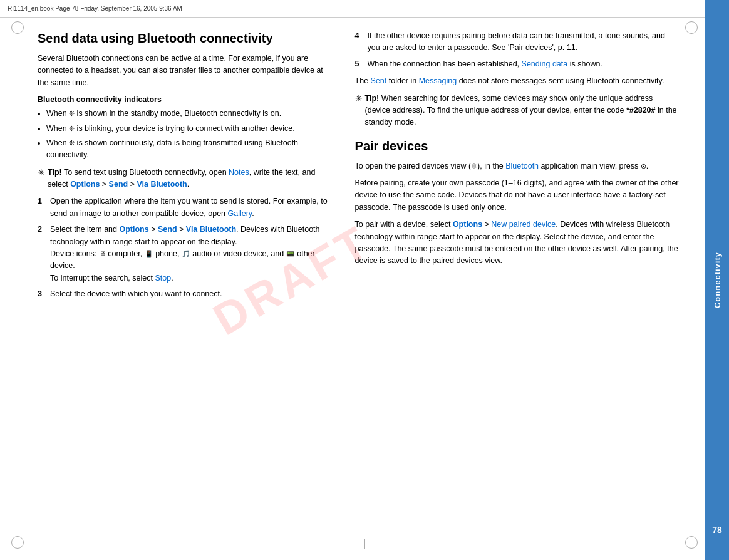 The height and width of the screenshot is (560, 729). Describe the element at coordinates (187, 208) in the screenshot. I see `step-1: 1 Open the application where the item yo…` at that location.